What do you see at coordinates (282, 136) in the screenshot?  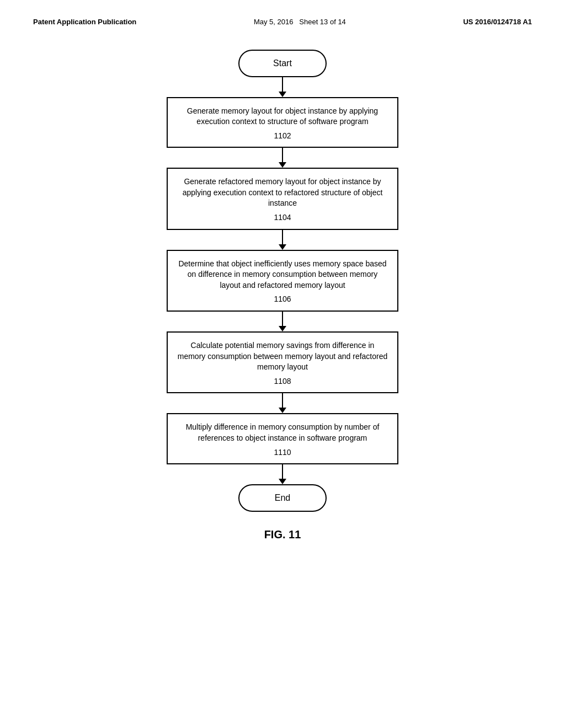 I see `step-1102-number: 1102` at bounding box center [282, 136].